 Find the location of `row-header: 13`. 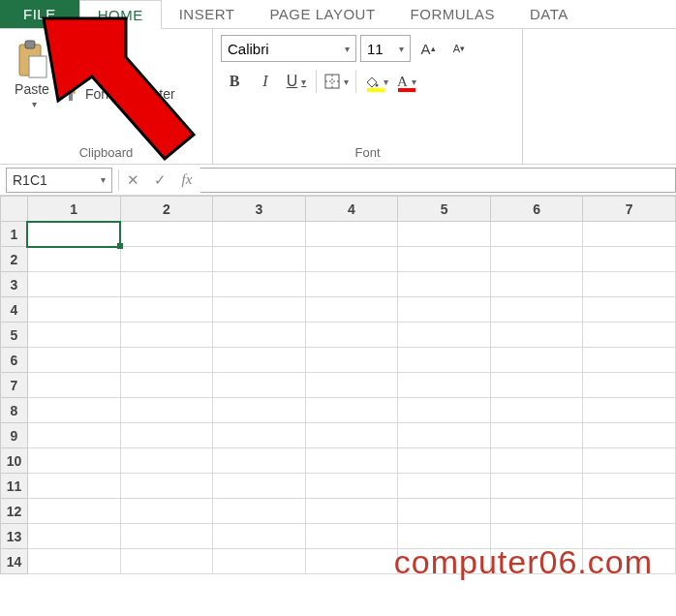

row-header: 13 is located at coordinates (15, 537).